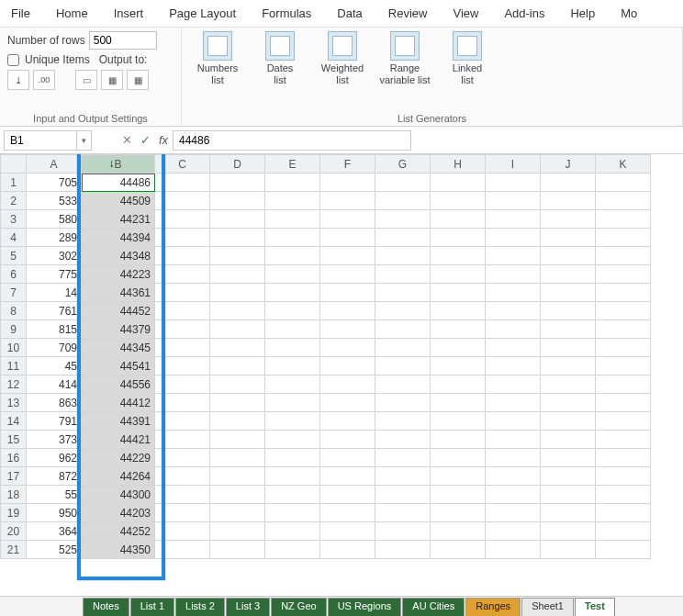  I want to click on cell-C7, so click(183, 293).